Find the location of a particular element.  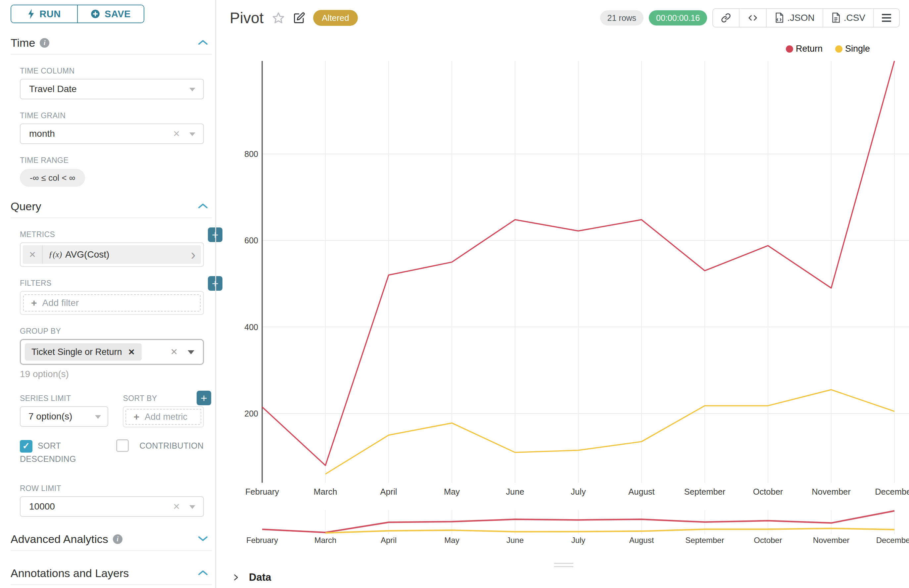

run-button: RUN is located at coordinates (44, 14).